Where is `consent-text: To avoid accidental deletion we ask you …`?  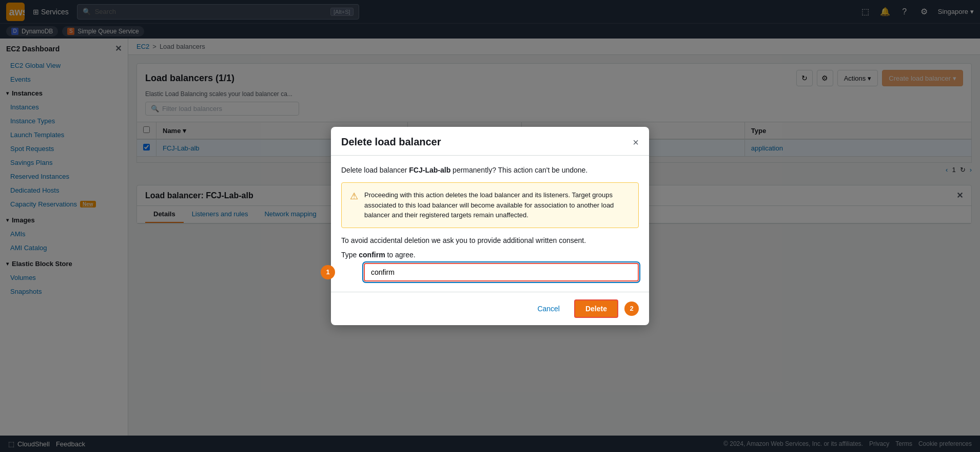 consent-text: To avoid accidental deletion we ask you … is located at coordinates (490, 240).